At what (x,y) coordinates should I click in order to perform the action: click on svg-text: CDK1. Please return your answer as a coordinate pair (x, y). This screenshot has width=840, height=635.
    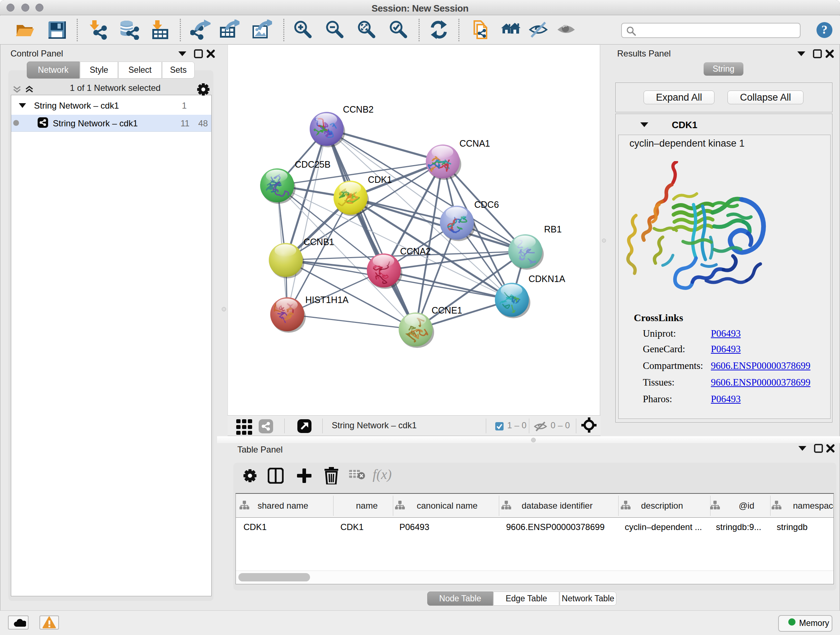
    Looking at the image, I should click on (380, 179).